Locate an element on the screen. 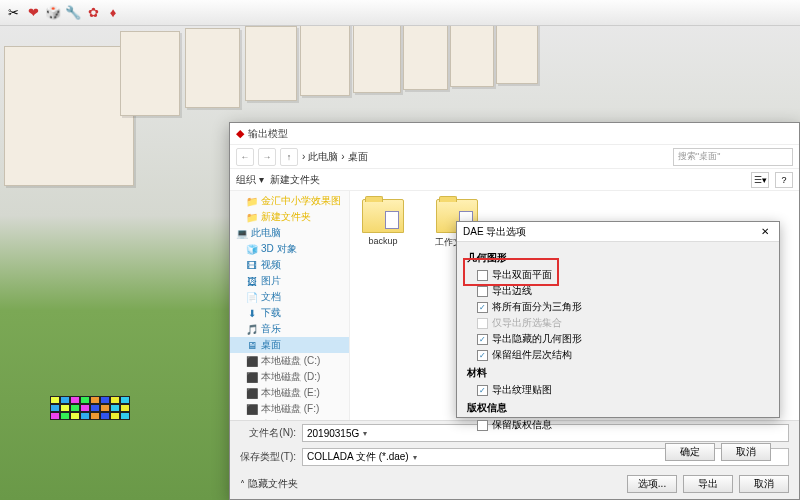  breadcrumb-item: 此电脑 is located at coordinates (323, 157).